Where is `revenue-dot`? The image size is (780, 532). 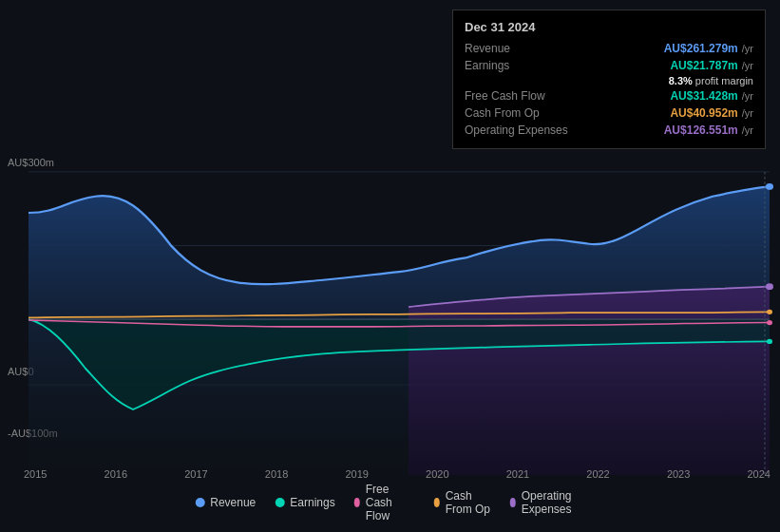
revenue-dot is located at coordinates (770, 186).